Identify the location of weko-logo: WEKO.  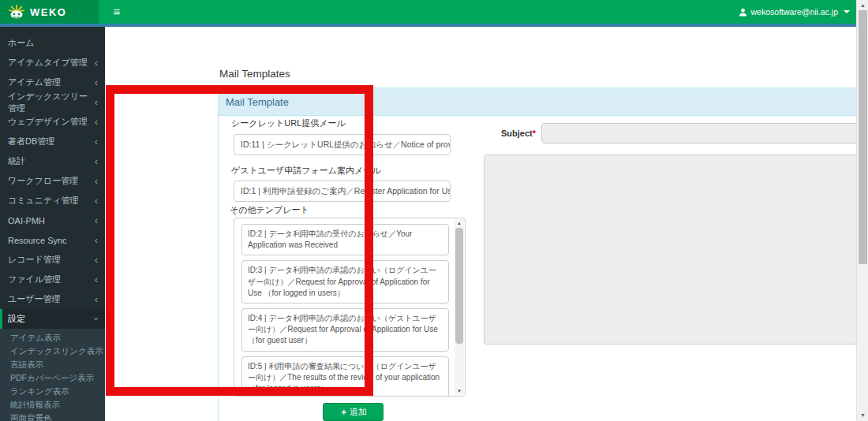
(49, 12).